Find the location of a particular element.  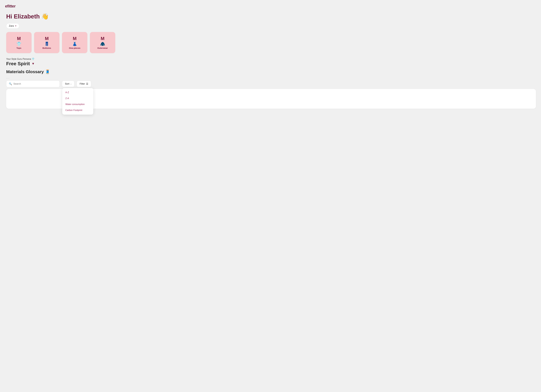

filter-label: Filter is located at coordinates (82, 84).